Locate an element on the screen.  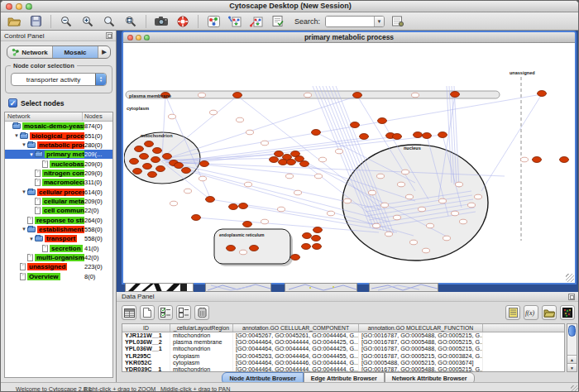
table-scrollbar: ▲ ▼ is located at coordinates (572, 347).